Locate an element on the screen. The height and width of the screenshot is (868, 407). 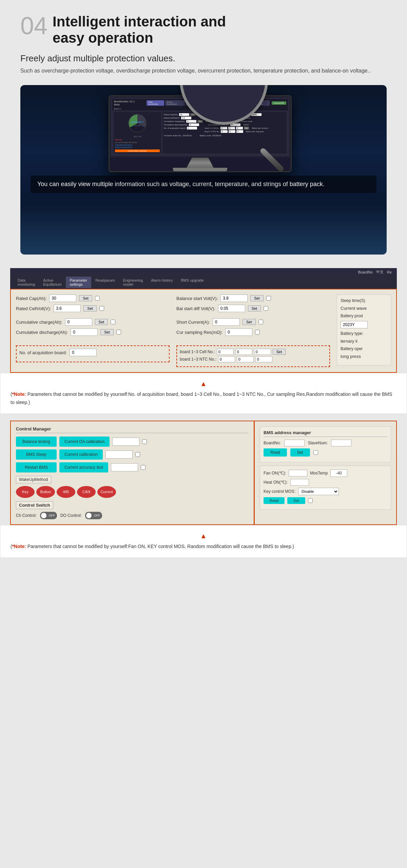
balance-start-checkbox is located at coordinates (269, 298).